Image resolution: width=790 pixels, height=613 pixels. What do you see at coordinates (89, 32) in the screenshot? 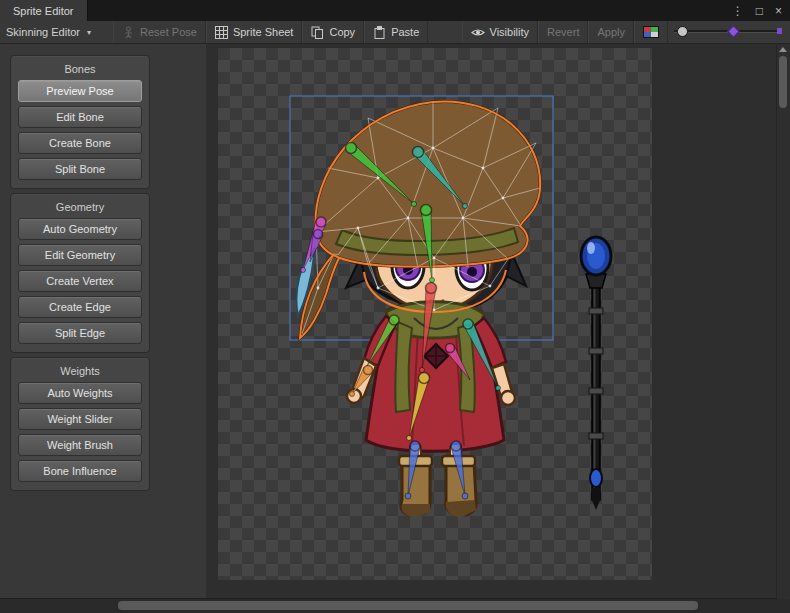
I see `chevron-down-icon: ▾` at bounding box center [89, 32].